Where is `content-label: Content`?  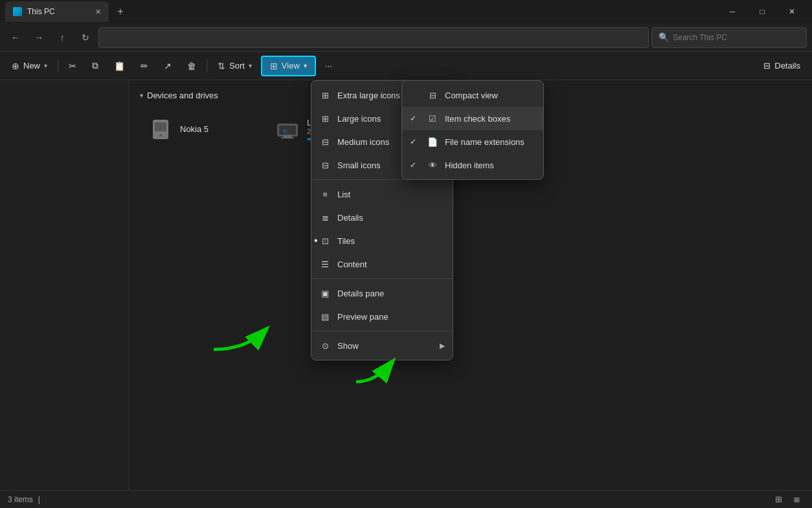 content-label: Content is located at coordinates (352, 264).